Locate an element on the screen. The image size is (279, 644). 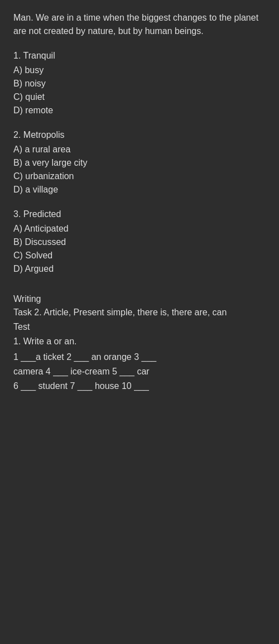
fill-line-3: 6 ___ student 7 ___ house 10 ___ is located at coordinates (140, 386).